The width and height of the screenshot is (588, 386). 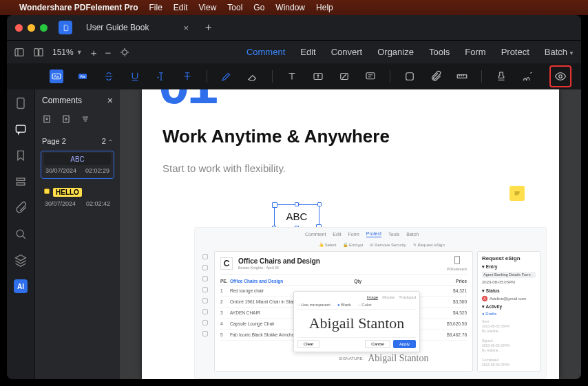 What do you see at coordinates (439, 52) in the screenshot?
I see `tab-tools: Tools` at bounding box center [439, 52].